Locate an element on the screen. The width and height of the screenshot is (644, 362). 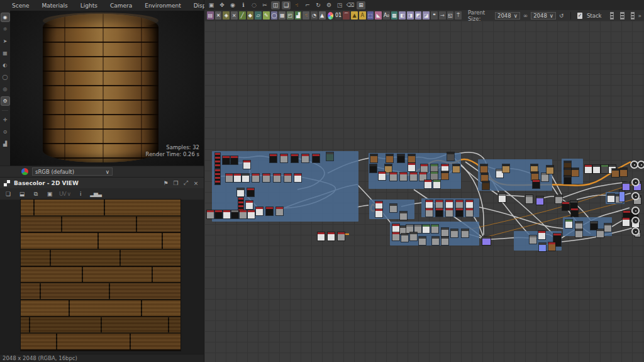
resize-nodes-icon: ❑ is located at coordinates (286, 5).